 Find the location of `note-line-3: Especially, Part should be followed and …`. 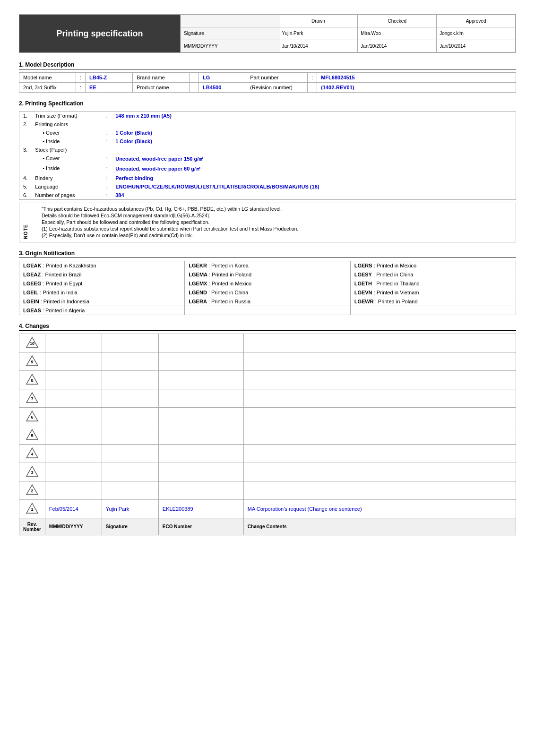

note-line-3: Especially, Part should be followed and … is located at coordinates (170, 222).